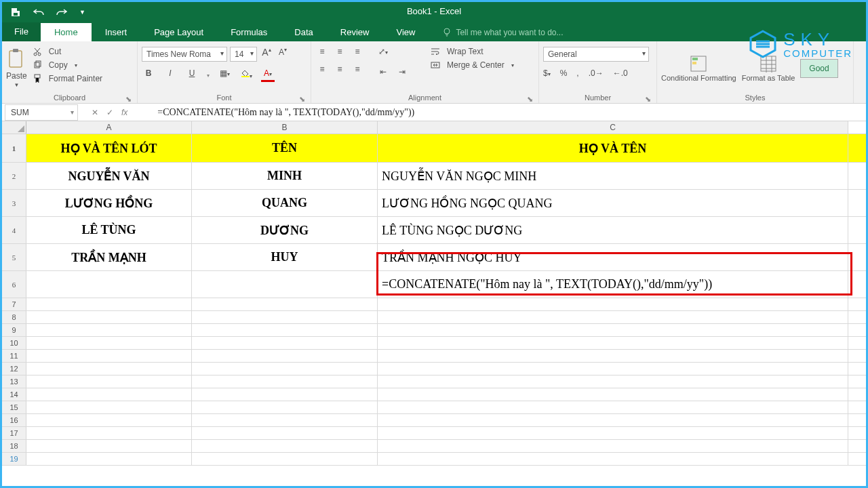 This screenshot has height=488, width=868. What do you see at coordinates (285, 176) in the screenshot?
I see `cell: MINH` at bounding box center [285, 176].